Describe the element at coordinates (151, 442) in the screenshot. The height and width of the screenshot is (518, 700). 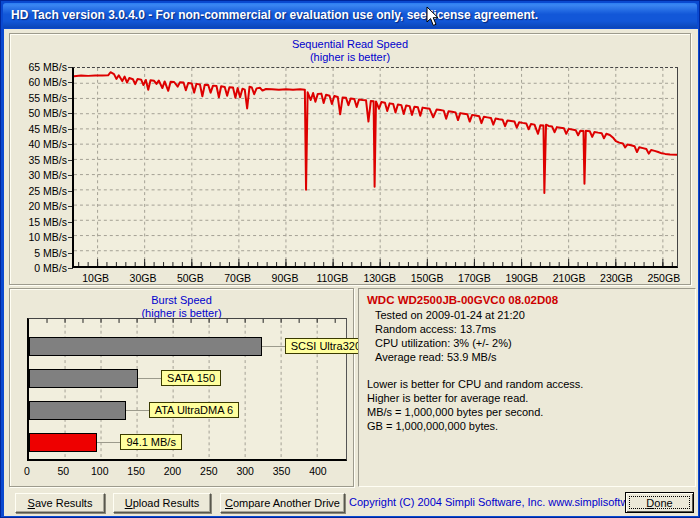
I see `burst-bar-label: 94.1 MB/s` at that location.